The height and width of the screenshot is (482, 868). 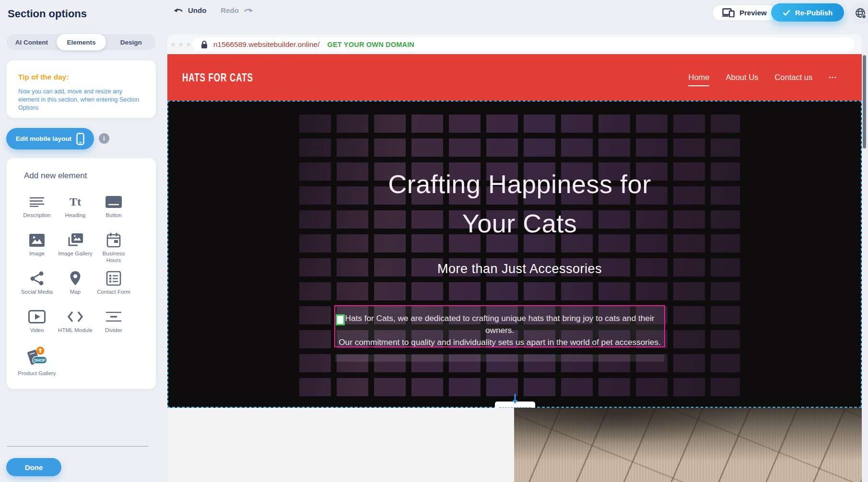 I want to click on redo-button: Redo, so click(x=237, y=11).